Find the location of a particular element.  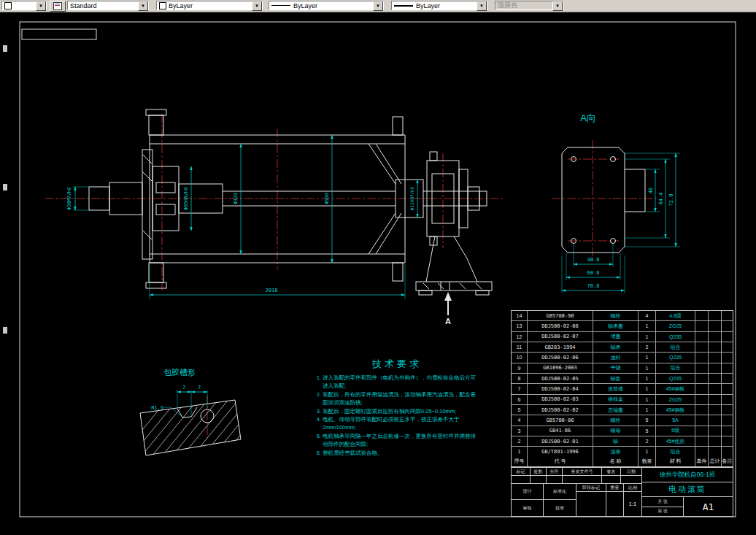

part-no: 4 is located at coordinates (520, 420).